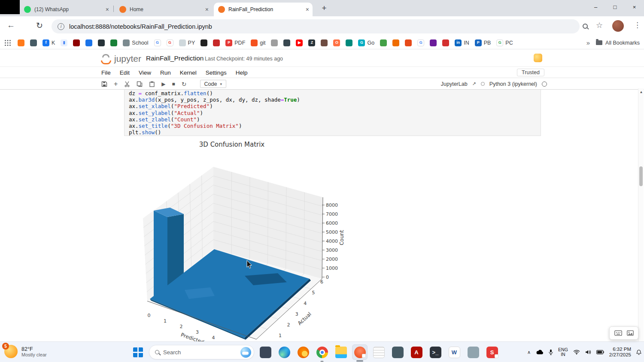 The image size is (644, 362). Describe the element at coordinates (152, 84) in the screenshot. I see `paste-cell-icon` at that location.